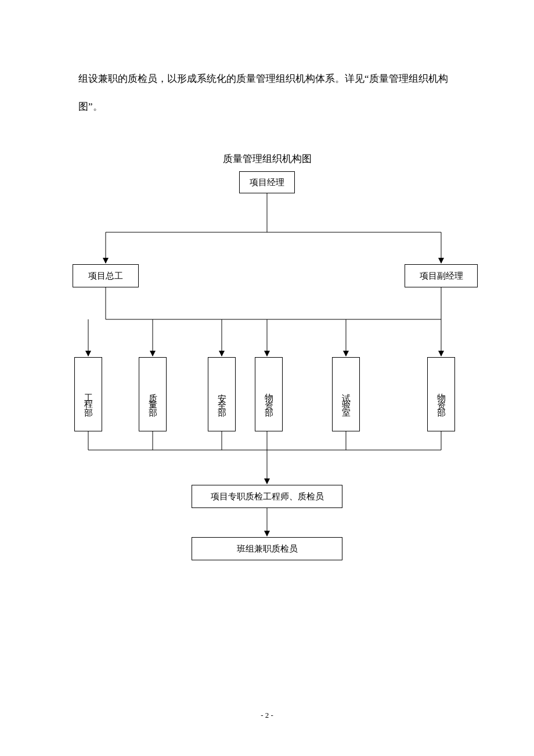  Describe the element at coordinates (88, 394) in the screenshot. I see `node-dept-engineering: 工程部` at that location.